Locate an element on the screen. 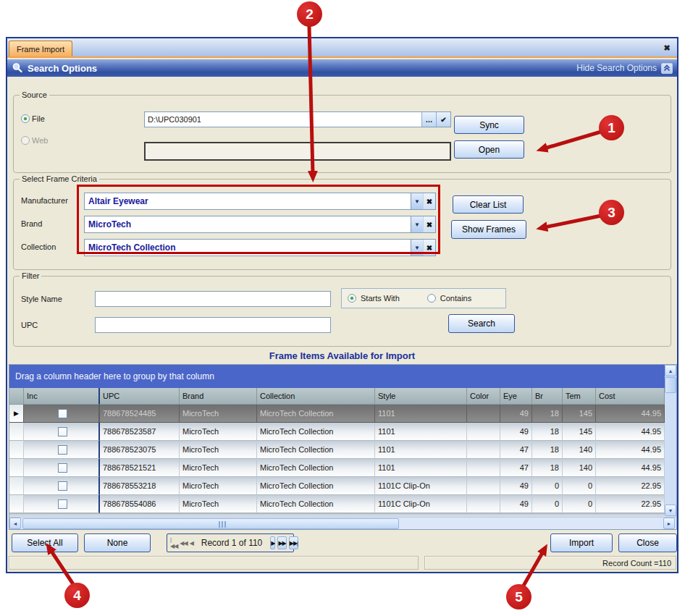 The width and height of the screenshot is (685, 616). none-button: None is located at coordinates (117, 543).